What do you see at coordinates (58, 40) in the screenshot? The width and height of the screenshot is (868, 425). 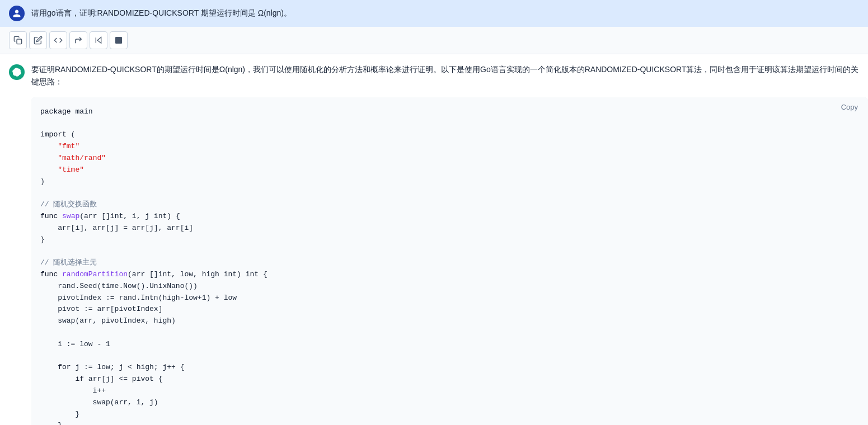 I see `code-view-button` at bounding box center [58, 40].